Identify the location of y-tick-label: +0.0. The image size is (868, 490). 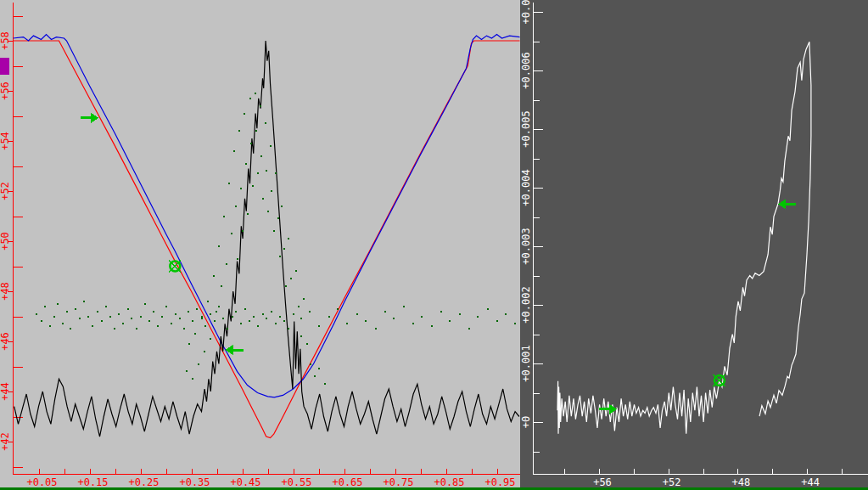
(526, 12).